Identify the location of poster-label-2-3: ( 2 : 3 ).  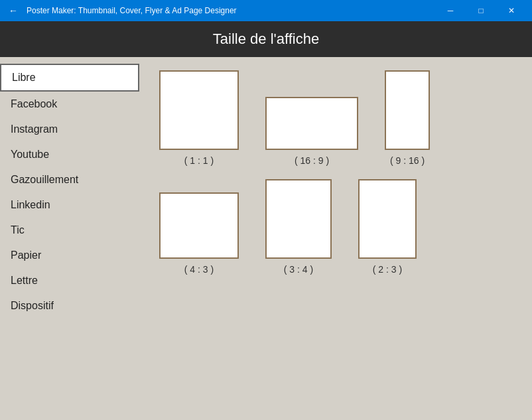
(387, 269).